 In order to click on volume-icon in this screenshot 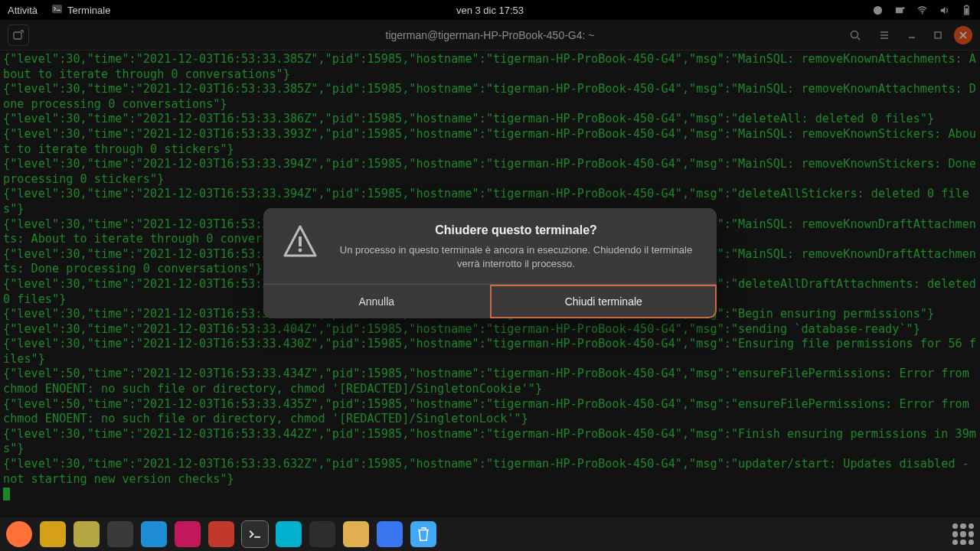, I will do `click(945, 11)`.